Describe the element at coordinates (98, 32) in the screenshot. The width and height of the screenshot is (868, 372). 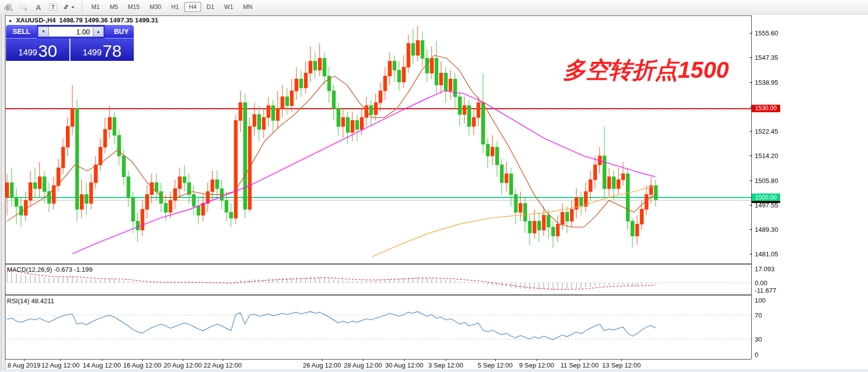
I see `volume-increase-button: ▲` at that location.